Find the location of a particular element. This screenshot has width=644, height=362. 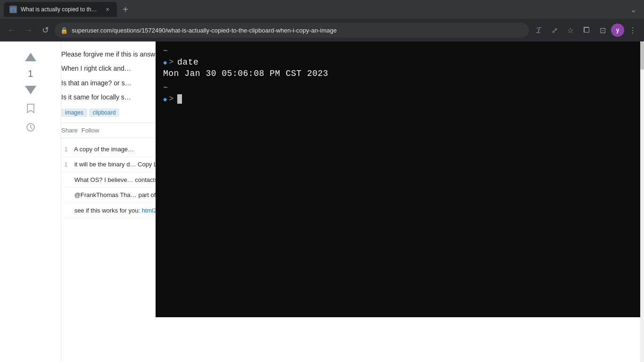

forward-icon: → is located at coordinates (28, 30).